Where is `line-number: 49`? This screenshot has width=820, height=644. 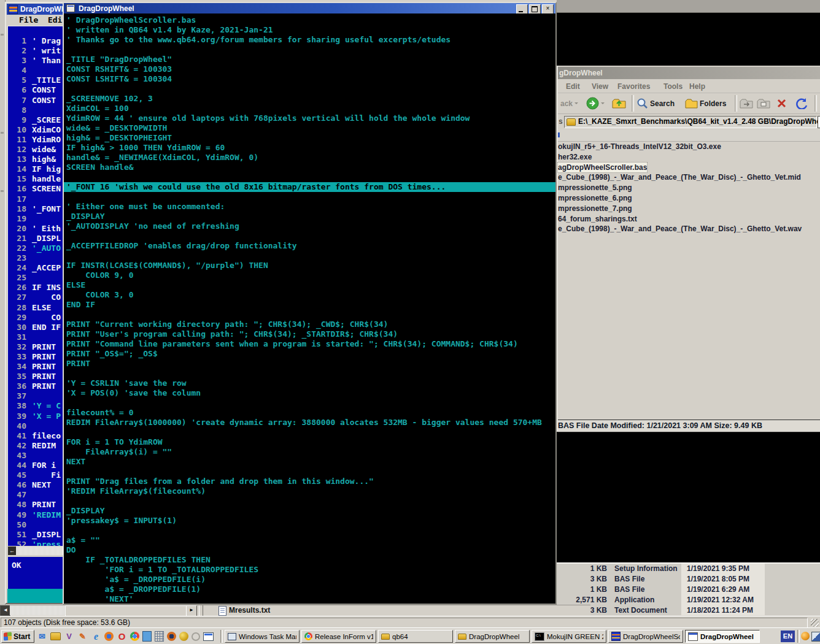 line-number: 49 is located at coordinates (17, 515).